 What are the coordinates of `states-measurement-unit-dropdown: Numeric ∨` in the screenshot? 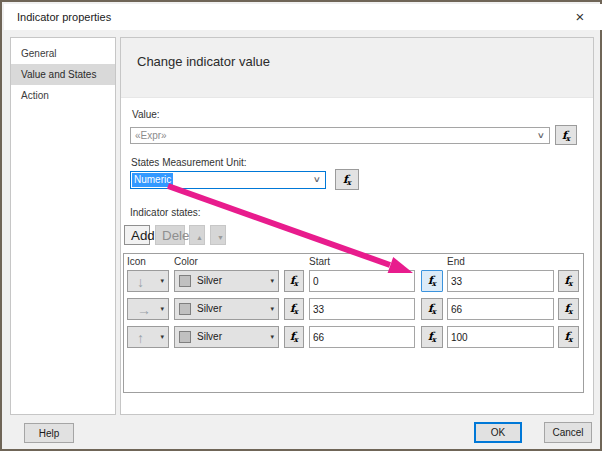 It's located at (228, 180).